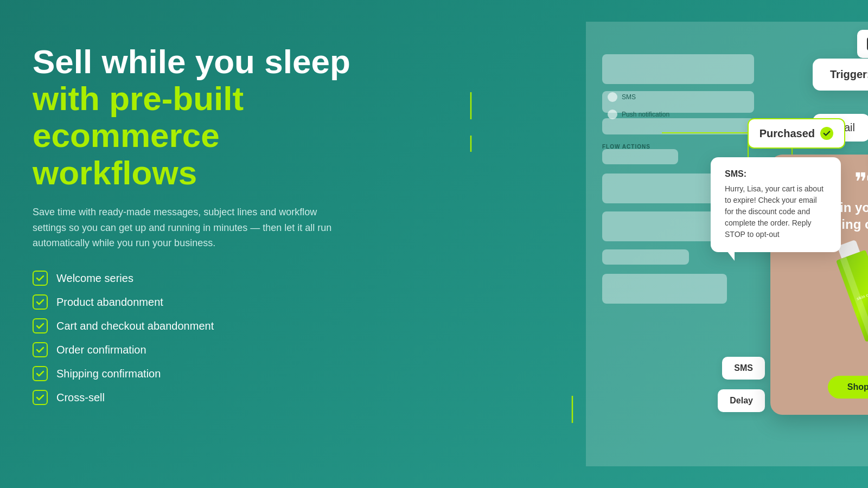 This screenshot has width=868, height=488. What do you see at coordinates (201, 173) in the screenshot?
I see `headline-line4: workflows` at bounding box center [201, 173].